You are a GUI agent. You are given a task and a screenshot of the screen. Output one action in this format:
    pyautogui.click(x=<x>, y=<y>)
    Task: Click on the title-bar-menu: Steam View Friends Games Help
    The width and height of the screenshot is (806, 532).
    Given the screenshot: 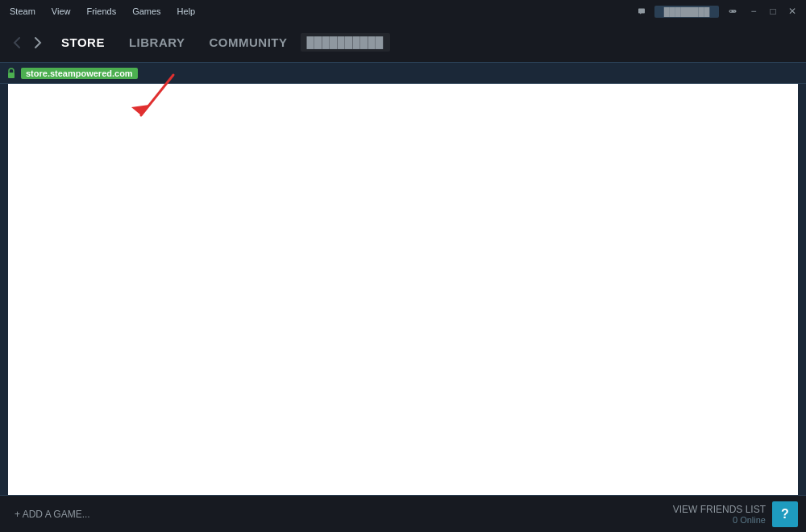 What is the action you would take?
    pyautogui.click(x=102, y=11)
    